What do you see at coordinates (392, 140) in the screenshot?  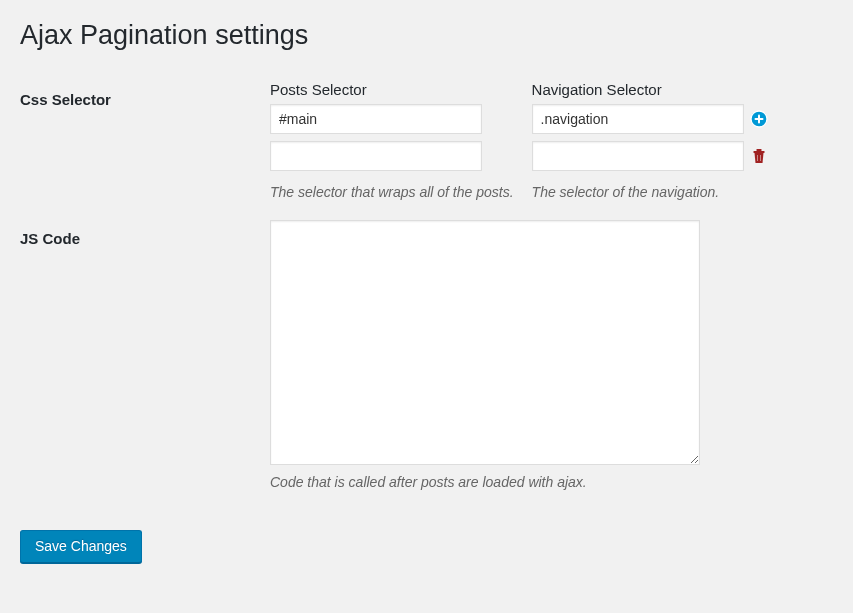 I see `posts-selector-column: Posts Selector The selector that wraps a…` at bounding box center [392, 140].